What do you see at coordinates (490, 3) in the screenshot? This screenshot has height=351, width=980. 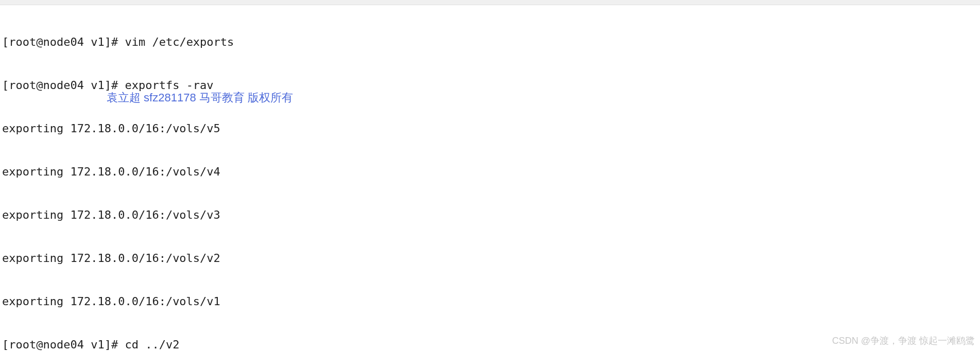 I see `window-tab-strip` at bounding box center [490, 3].